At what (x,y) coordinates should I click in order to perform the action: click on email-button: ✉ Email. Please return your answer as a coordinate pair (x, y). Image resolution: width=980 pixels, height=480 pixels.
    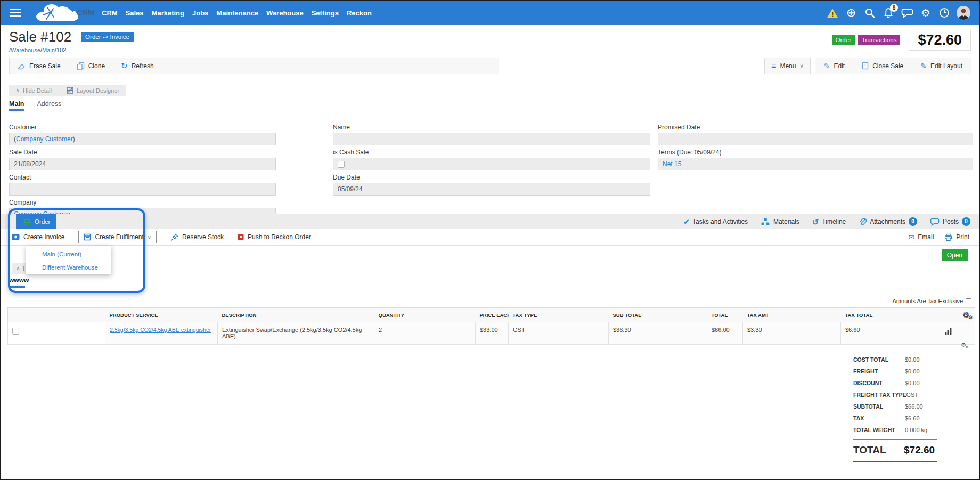
    Looking at the image, I should click on (921, 237).